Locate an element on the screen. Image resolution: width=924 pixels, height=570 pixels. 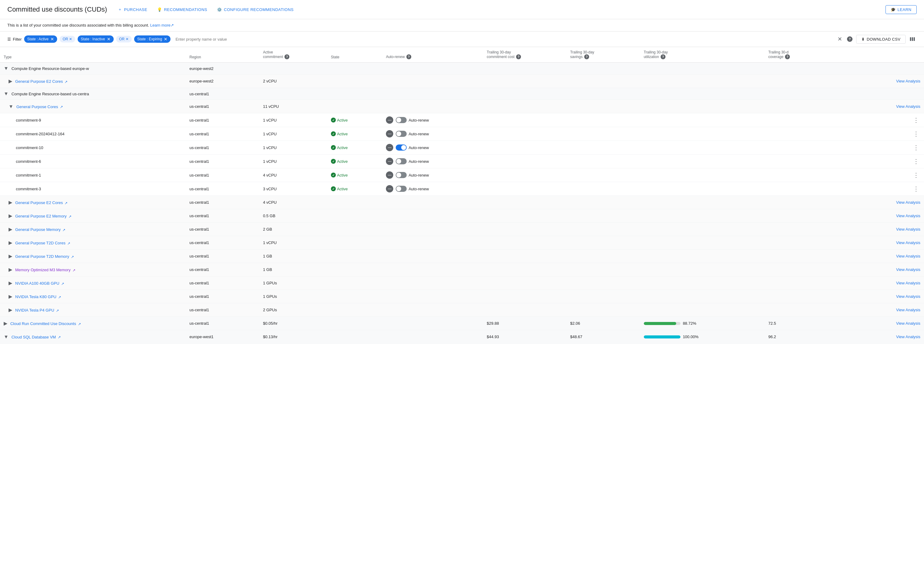
help-button: ? is located at coordinates (850, 39).